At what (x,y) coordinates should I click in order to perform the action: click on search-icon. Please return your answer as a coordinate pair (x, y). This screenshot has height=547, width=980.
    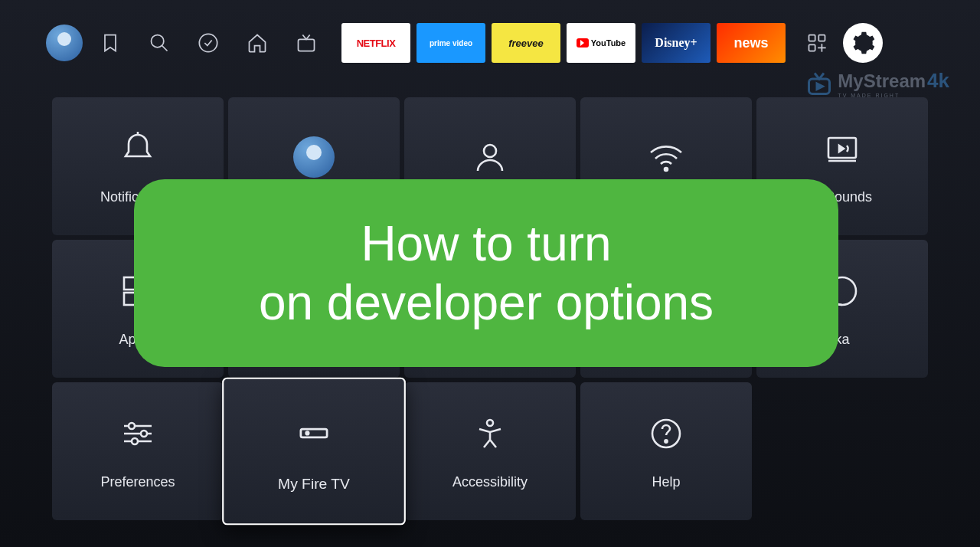
    Looking at the image, I should click on (159, 43).